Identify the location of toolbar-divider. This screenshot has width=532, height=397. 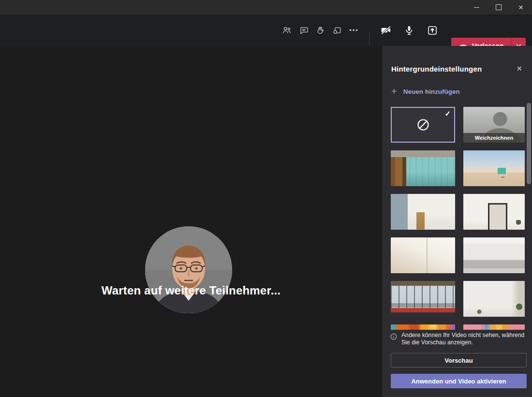
(369, 39).